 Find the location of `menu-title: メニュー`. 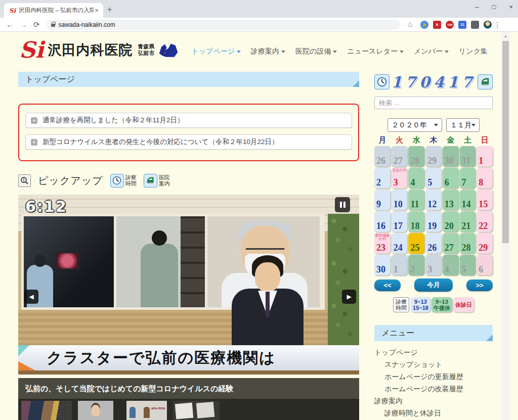

menu-title: メニュー is located at coordinates (434, 333).